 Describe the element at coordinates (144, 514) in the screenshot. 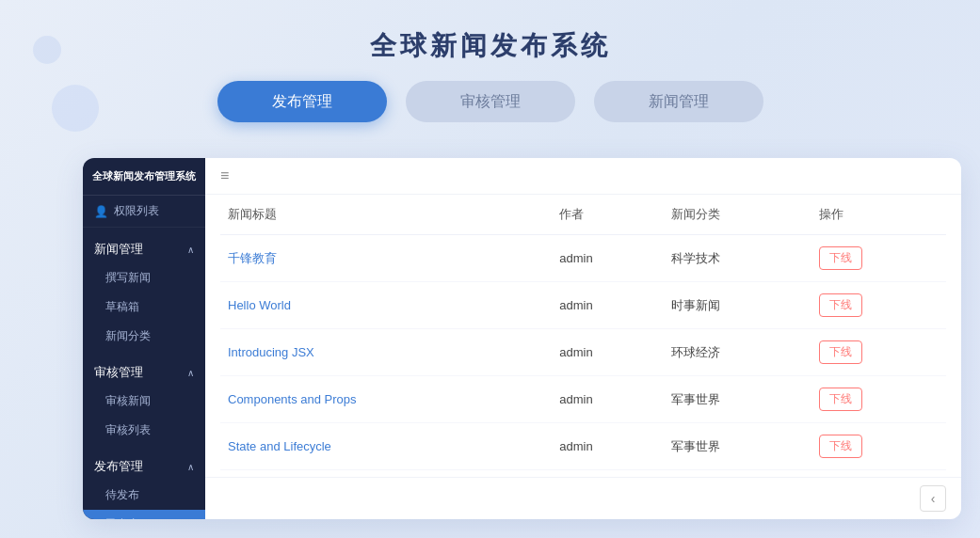

I see `sidebar-item-published: 已发布` at that location.